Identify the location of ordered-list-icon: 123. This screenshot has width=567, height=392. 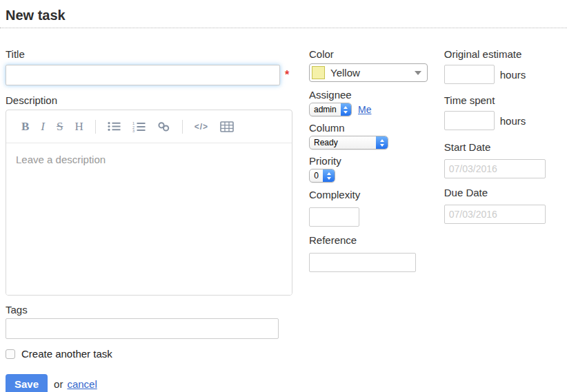
(139, 127).